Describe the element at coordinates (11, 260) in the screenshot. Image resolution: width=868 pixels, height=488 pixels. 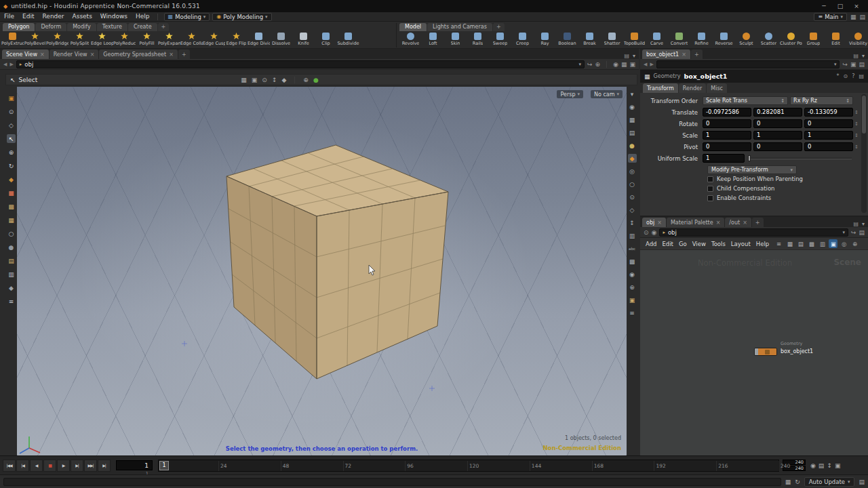
I see `construction-plane-icon: ▤` at that location.